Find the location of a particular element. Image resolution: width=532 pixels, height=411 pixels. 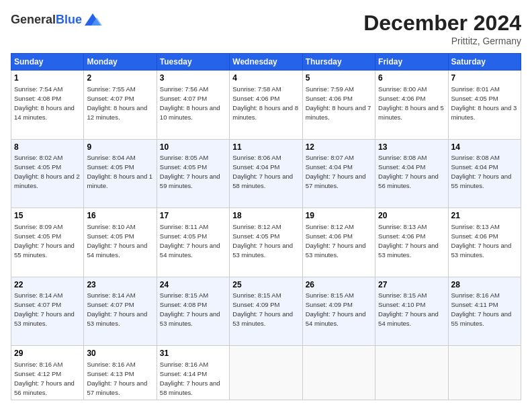

day-number: 10 is located at coordinates (193, 148).